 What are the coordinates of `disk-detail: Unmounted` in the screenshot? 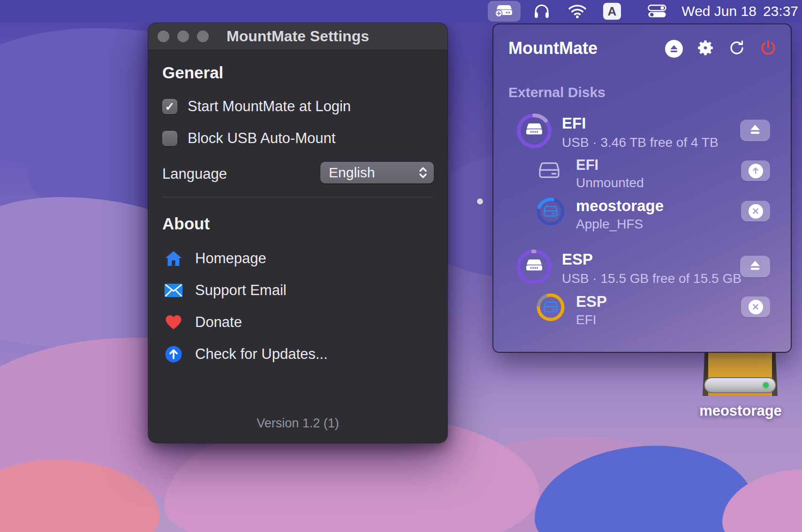 It's located at (610, 183).